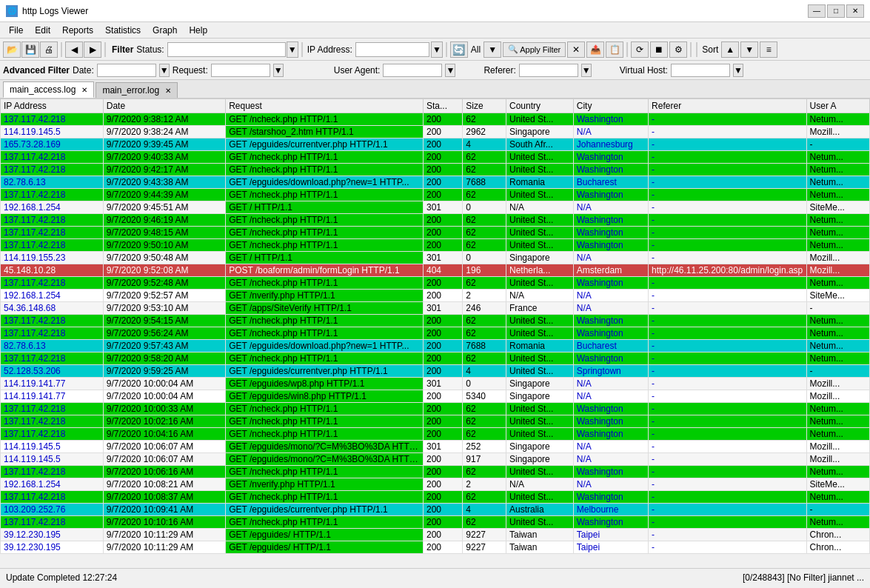  I want to click on request-dropdown-btn: ▼, so click(278, 70).